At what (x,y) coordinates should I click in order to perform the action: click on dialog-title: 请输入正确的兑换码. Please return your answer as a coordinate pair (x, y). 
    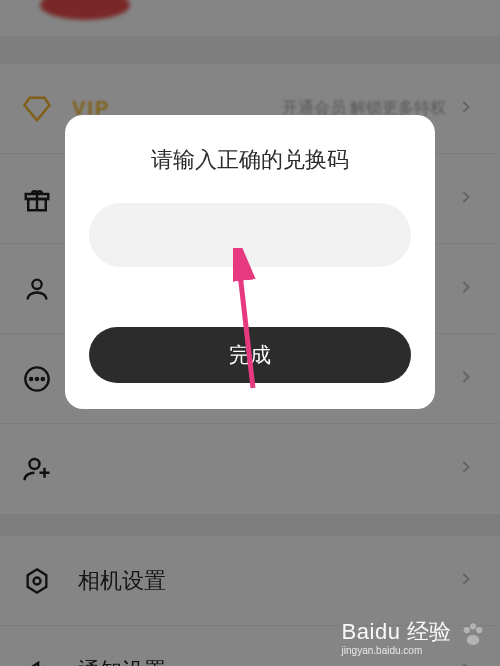
    Looking at the image, I should click on (250, 160).